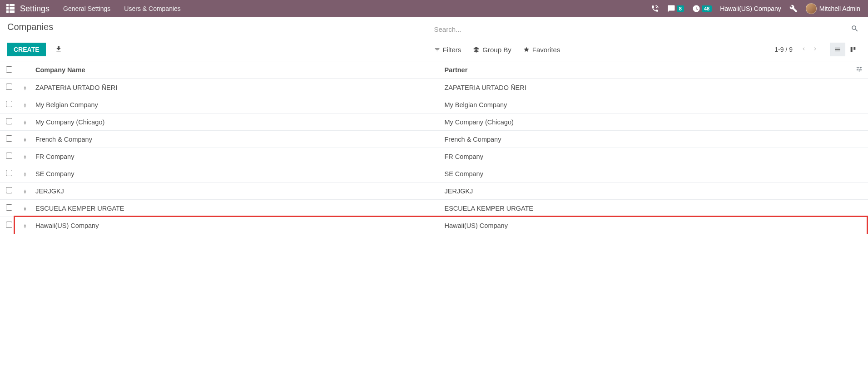 Image resolution: width=868 pixels, height=380 pixels. Describe the element at coordinates (236, 157) in the screenshot. I see `cell-company-name: FR Company` at that location.